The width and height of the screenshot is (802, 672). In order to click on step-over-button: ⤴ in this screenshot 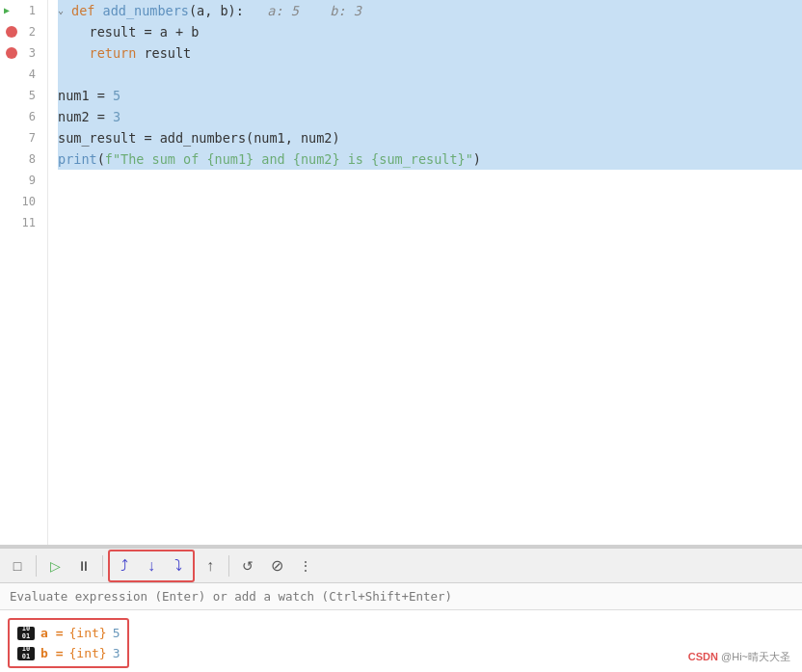, I will do `click(124, 566)`.